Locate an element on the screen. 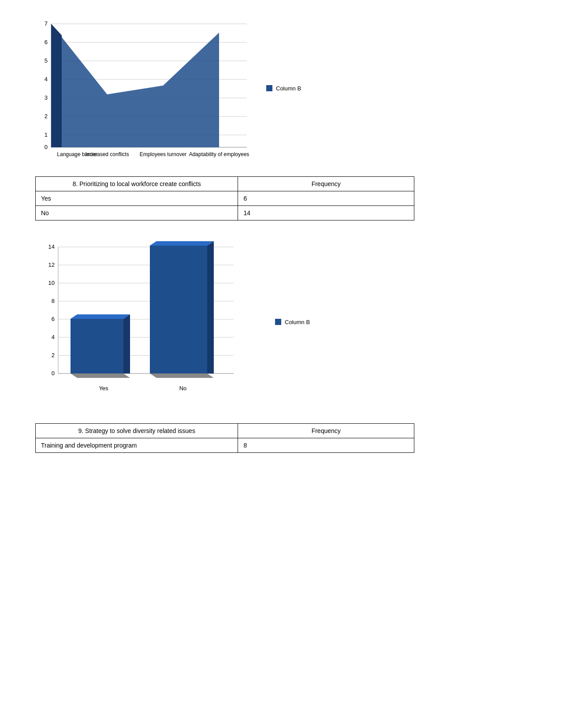 The image size is (562, 728). chart2-legend-color is located at coordinates (278, 322).